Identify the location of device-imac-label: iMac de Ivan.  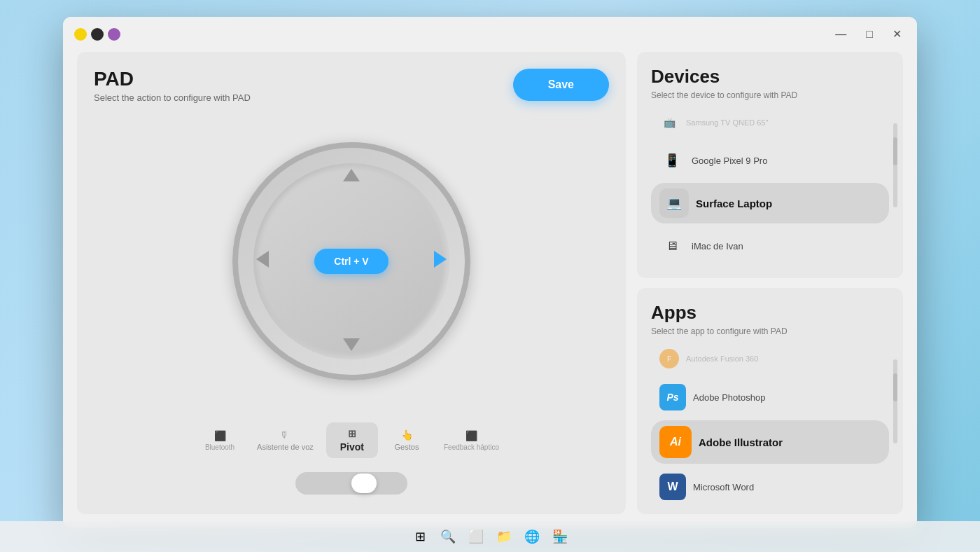
(718, 247).